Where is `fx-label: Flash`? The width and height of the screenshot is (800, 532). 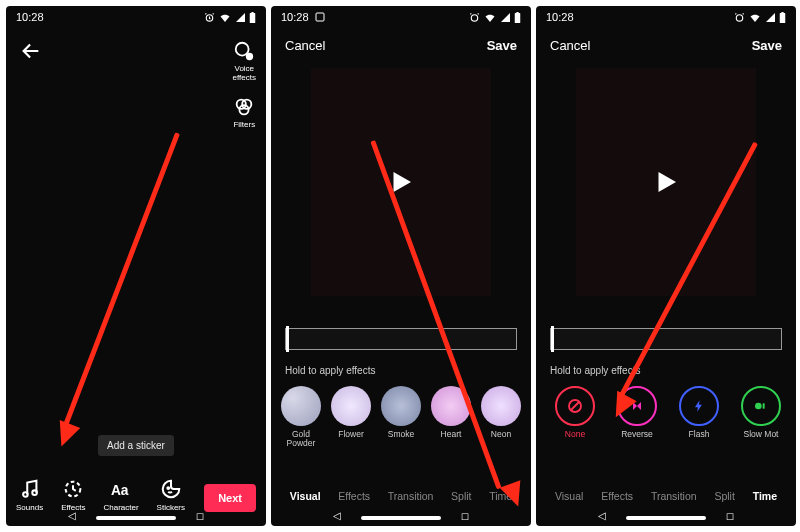 fx-label: Flash is located at coordinates (700, 434).